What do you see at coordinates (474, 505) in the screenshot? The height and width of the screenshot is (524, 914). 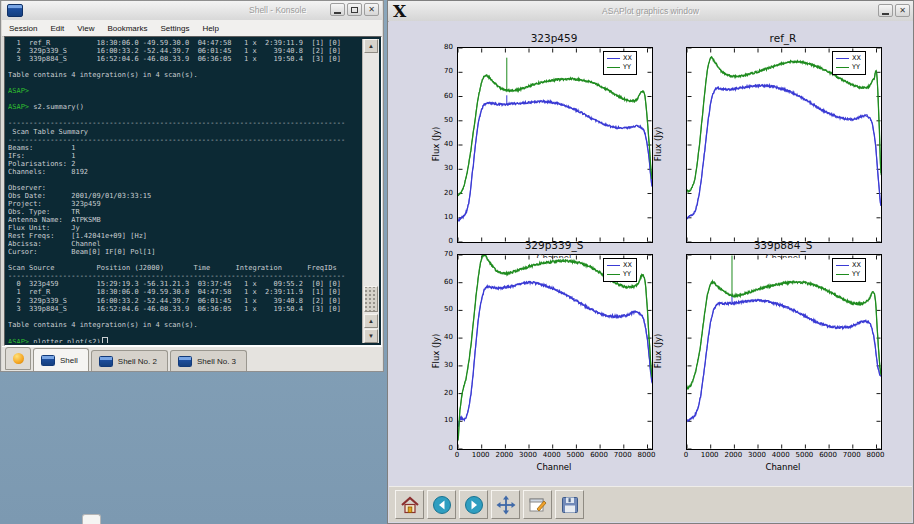 I see `forward-icon` at bounding box center [474, 505].